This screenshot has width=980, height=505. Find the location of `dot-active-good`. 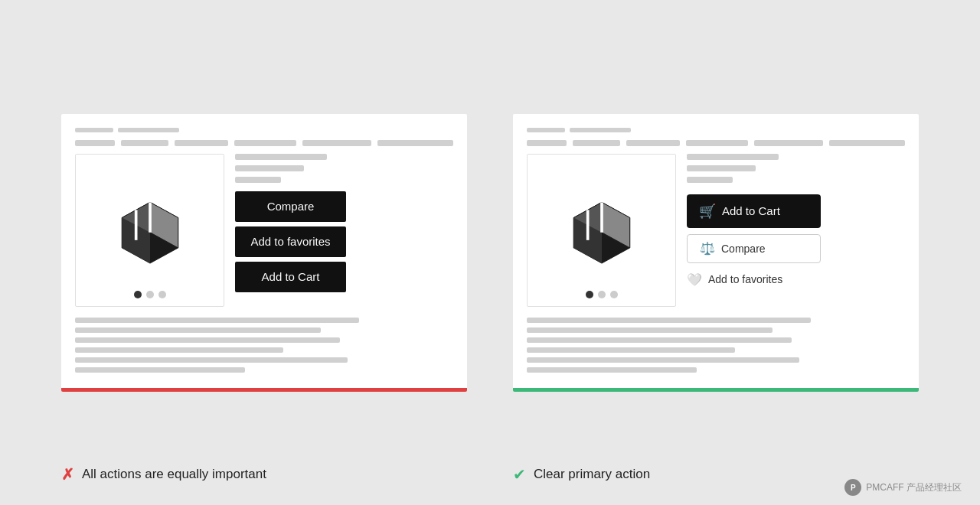

dot-active-good is located at coordinates (590, 295).